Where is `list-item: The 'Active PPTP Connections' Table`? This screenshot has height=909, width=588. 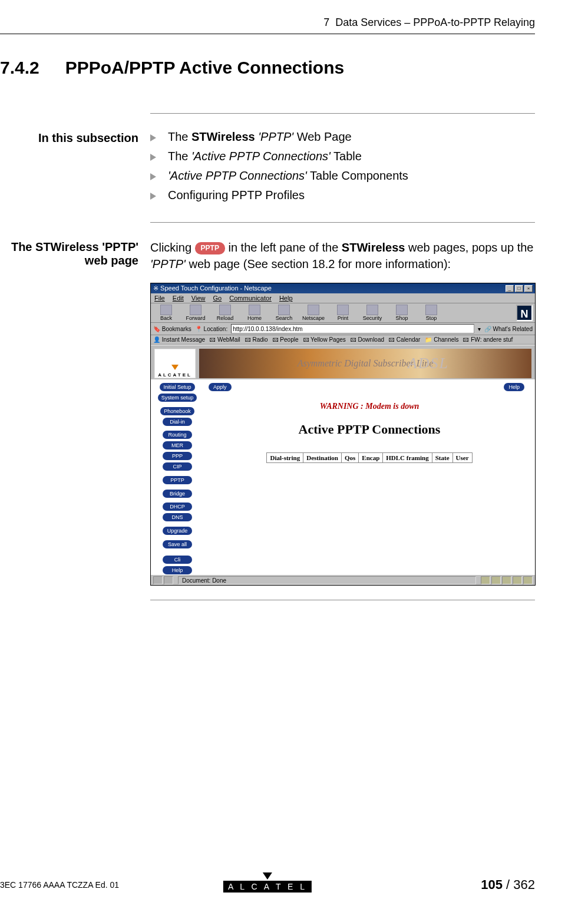
list-item: The 'Active PPTP Connections' Table is located at coordinates (343, 157).